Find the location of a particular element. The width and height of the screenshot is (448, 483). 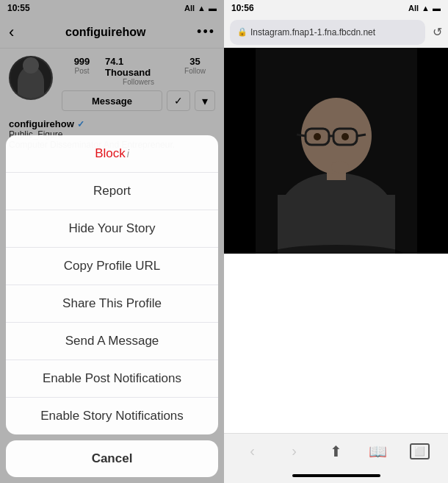

action-send-message: Send A Message is located at coordinates (112, 341).